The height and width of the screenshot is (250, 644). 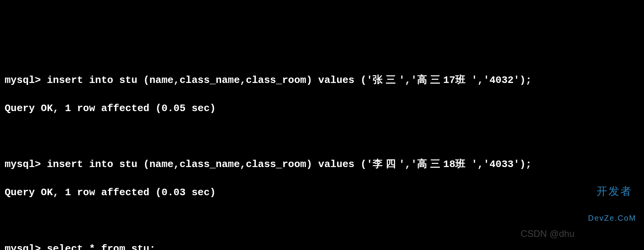 What do you see at coordinates (547, 234) in the screenshot?
I see `watermark-csdn: CSDN @dhu` at bounding box center [547, 234].